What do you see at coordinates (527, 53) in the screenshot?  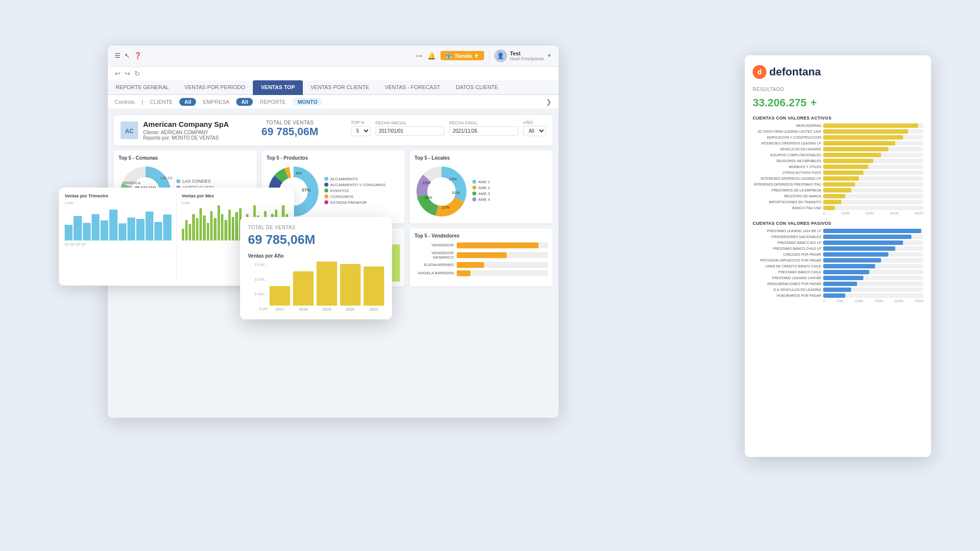 I see `user-name: Test` at bounding box center [527, 53].